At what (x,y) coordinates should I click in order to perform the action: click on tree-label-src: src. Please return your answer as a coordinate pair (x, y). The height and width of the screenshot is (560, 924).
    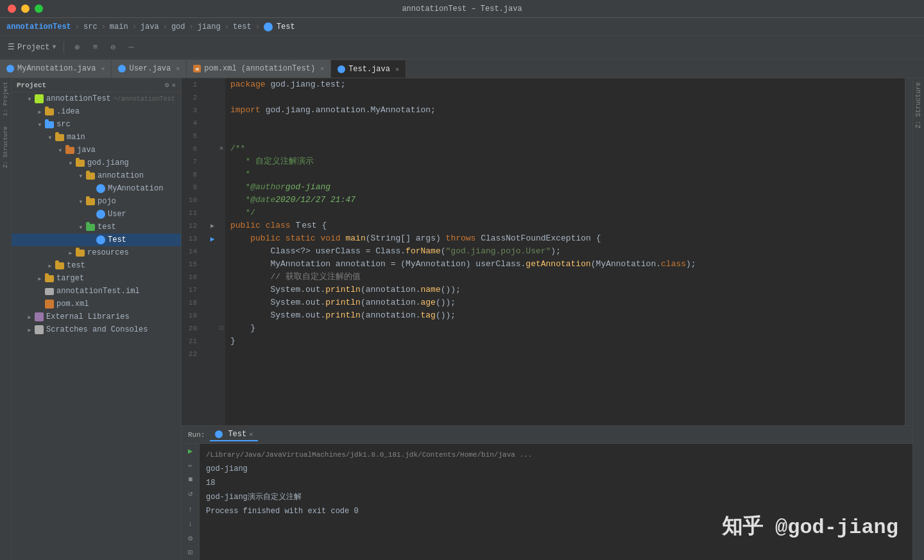
    Looking at the image, I should click on (64, 124).